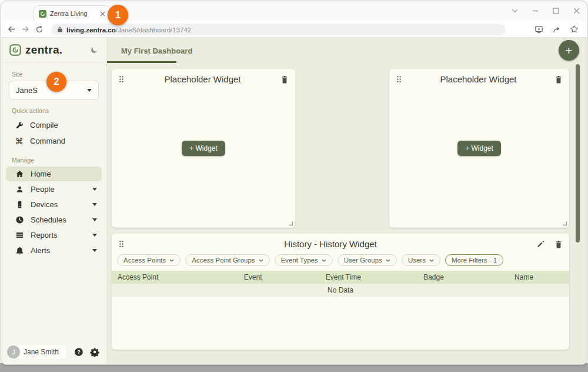  What do you see at coordinates (26, 29) in the screenshot?
I see `forward-icon` at bounding box center [26, 29].